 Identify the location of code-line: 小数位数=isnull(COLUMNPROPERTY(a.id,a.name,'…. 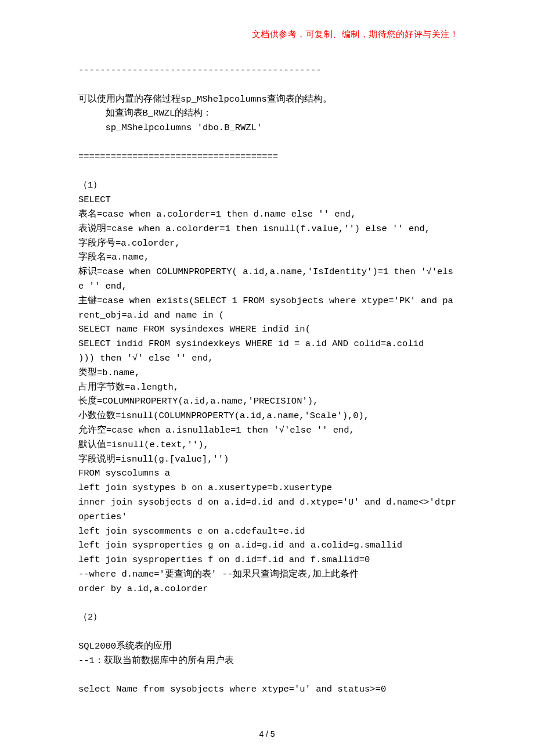
(224, 416).